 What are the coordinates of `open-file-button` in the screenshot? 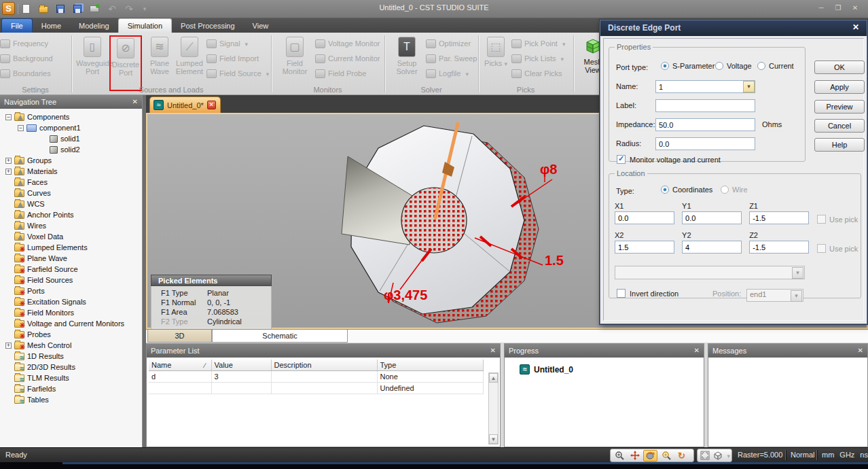 It's located at (44, 10).